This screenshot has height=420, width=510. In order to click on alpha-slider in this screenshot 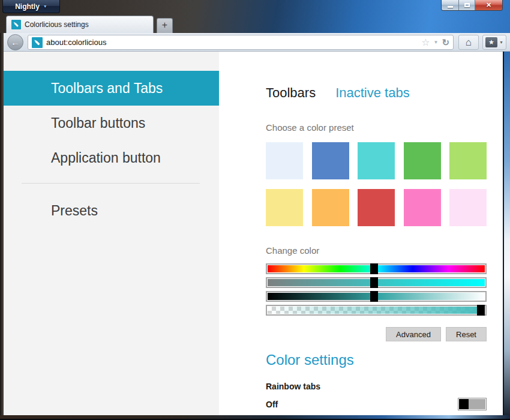, I will do `click(376, 310)`.